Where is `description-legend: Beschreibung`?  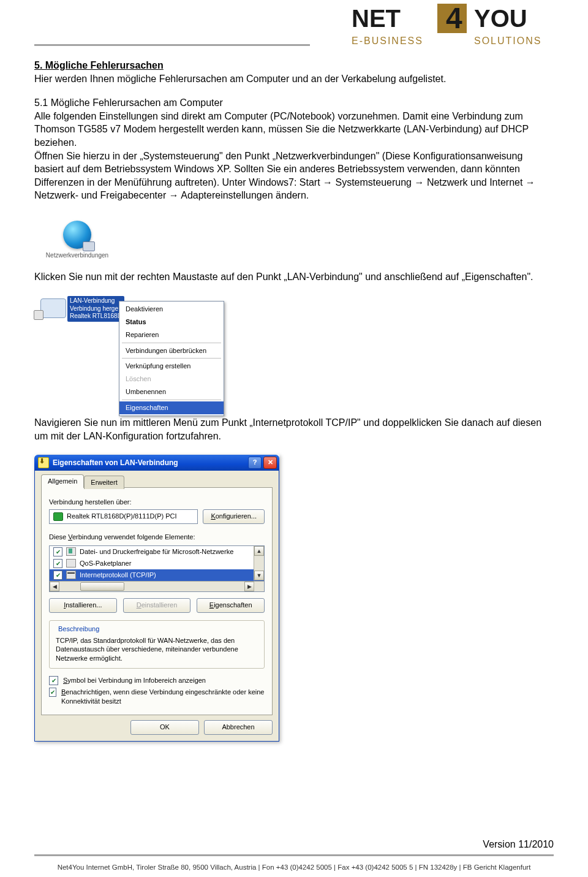
description-legend: Beschreibung is located at coordinates (78, 629).